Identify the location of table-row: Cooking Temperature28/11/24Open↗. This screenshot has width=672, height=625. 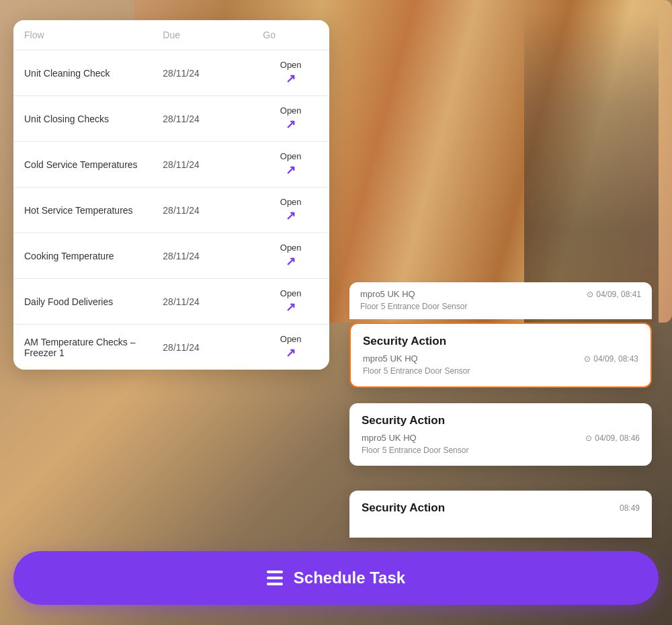
(171, 256).